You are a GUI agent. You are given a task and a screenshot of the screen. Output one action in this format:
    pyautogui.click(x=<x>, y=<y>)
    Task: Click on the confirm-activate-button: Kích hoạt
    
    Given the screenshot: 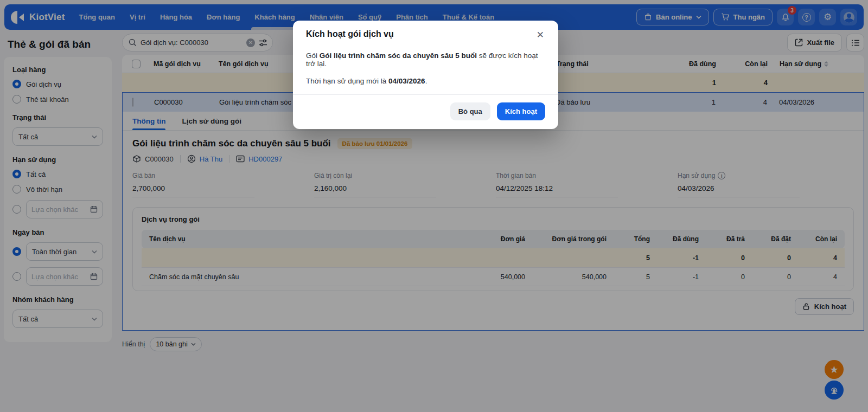 What is the action you would take?
    pyautogui.click(x=521, y=112)
    